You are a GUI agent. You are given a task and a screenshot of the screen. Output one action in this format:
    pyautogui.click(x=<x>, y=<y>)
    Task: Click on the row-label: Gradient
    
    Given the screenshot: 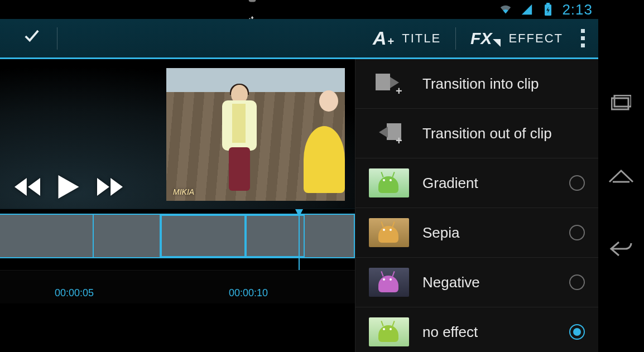 What is the action you would take?
    pyautogui.click(x=489, y=183)
    